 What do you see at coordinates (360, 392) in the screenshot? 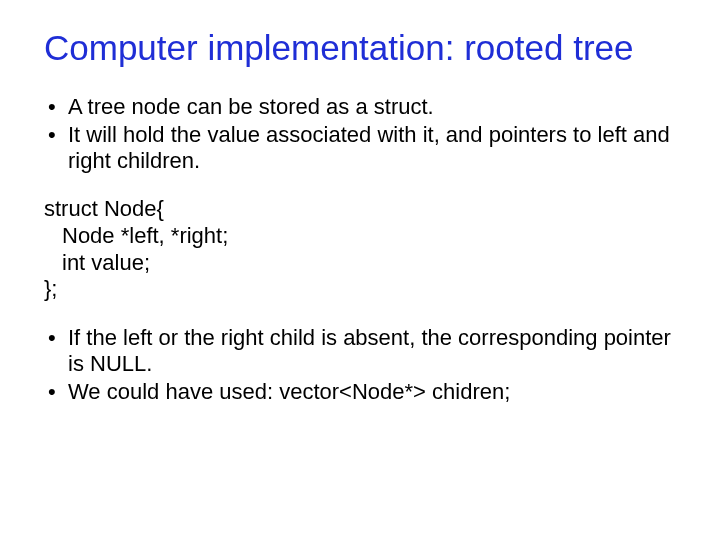
I see `bullet-item: We could have used: vector<Node*> chidre…` at bounding box center [360, 392].